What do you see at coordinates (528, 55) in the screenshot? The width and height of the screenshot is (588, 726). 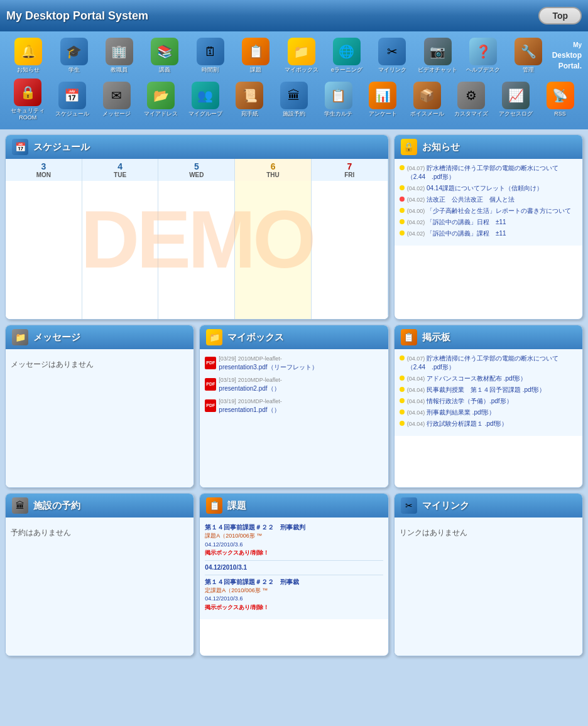 I see `nav-item-管理: 🔧 管理` at bounding box center [528, 55].